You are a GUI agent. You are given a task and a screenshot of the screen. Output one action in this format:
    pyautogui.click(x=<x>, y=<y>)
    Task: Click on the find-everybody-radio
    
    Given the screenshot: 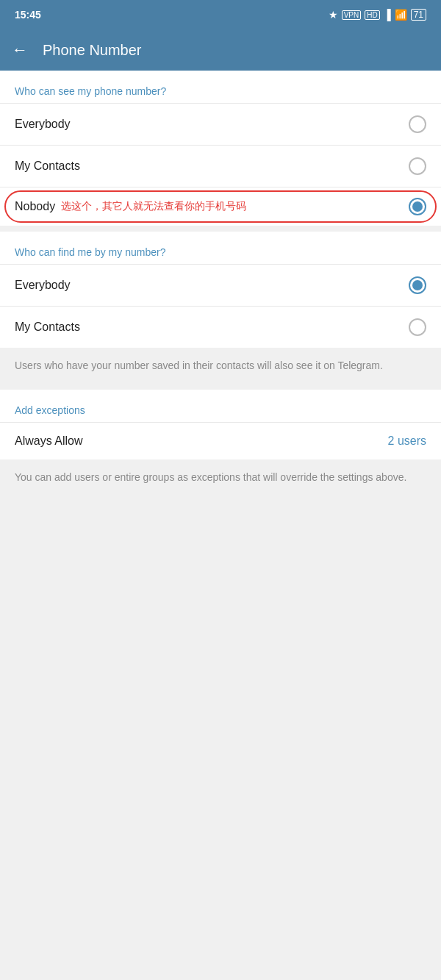 What is the action you would take?
    pyautogui.click(x=417, y=285)
    